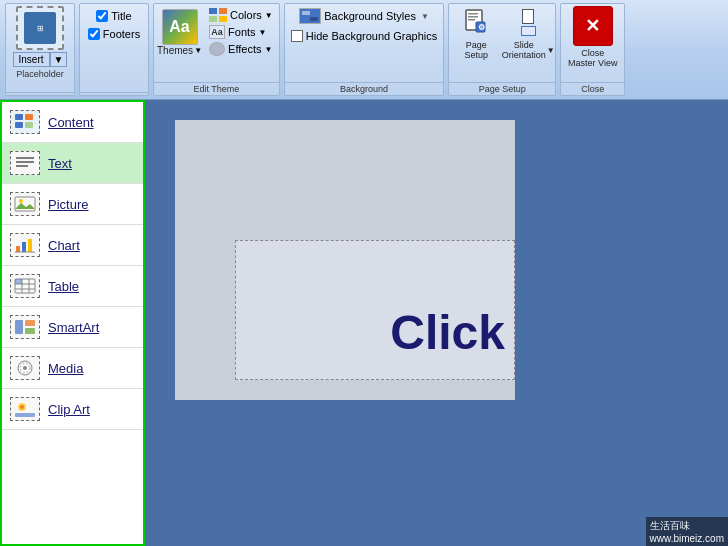  Describe the element at coordinates (476, 22) in the screenshot. I see `page-setup-icon: ⚙` at that location.